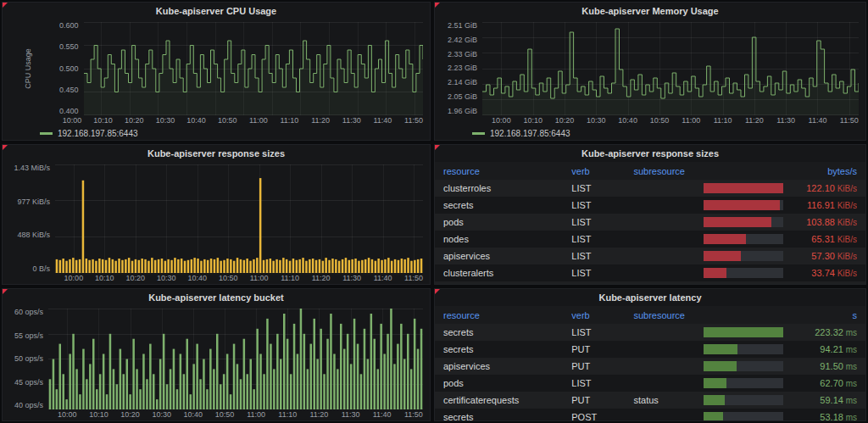 The image size is (868, 423). I want to click on cell-gauge: 122.10 KiB/s, so click(780, 188).